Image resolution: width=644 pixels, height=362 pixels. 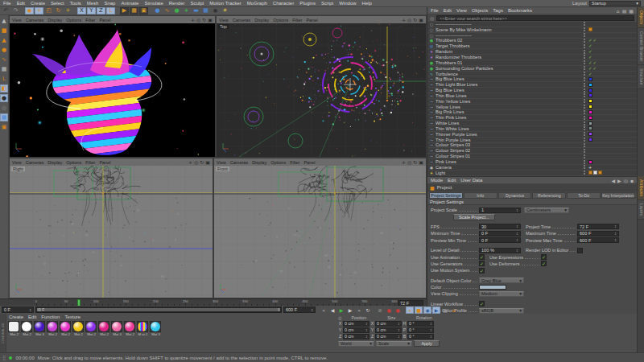 I want to click on coordinate-field: 0 °↕, so click(x=420, y=330).